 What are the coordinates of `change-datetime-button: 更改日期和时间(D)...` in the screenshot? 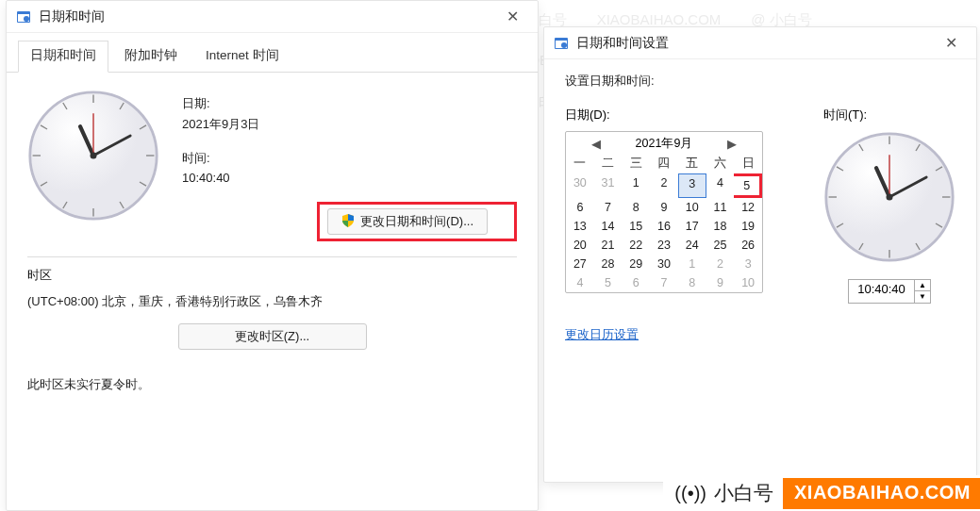 It's located at (407, 222).